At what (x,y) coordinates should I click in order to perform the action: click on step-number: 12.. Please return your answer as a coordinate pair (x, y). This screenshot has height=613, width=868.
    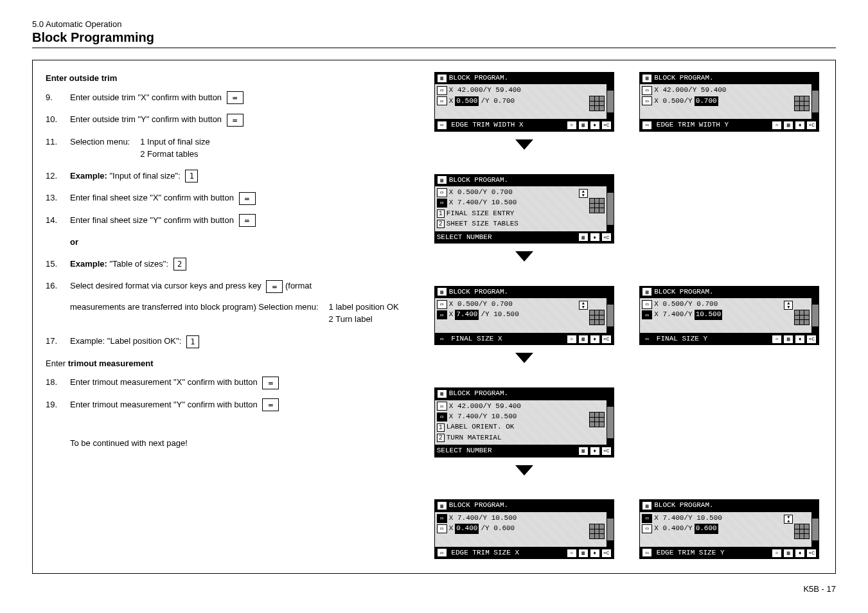
    Looking at the image, I should click on (58, 176).